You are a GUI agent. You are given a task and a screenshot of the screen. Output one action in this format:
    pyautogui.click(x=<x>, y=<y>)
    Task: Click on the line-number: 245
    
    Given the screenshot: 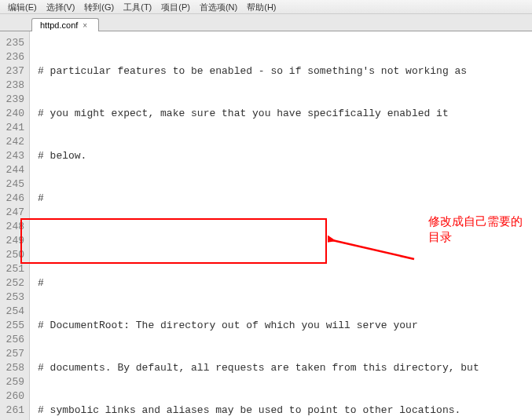 What is the action you would take?
    pyautogui.click(x=14, y=184)
    